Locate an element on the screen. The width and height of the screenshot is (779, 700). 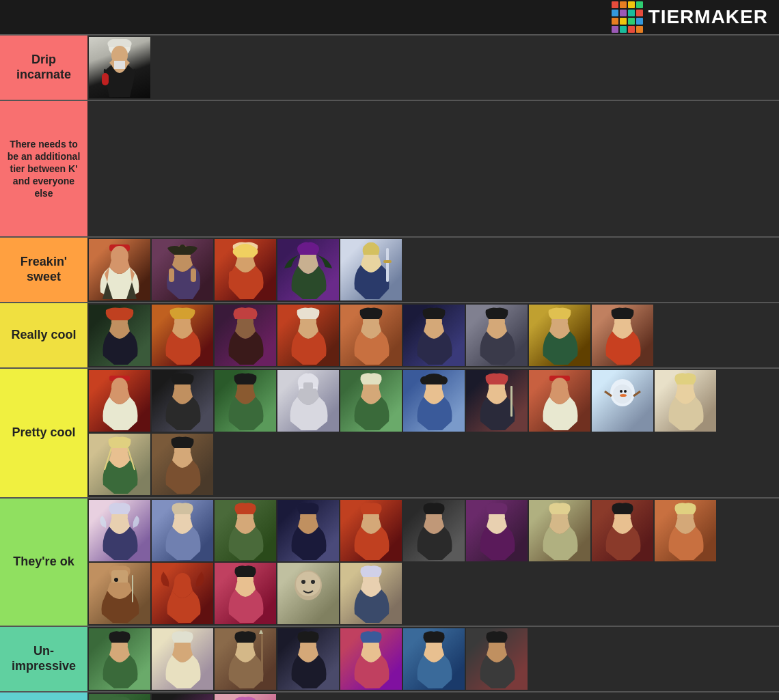
tier-label-pretty: Pretty cool is located at coordinates (44, 433).